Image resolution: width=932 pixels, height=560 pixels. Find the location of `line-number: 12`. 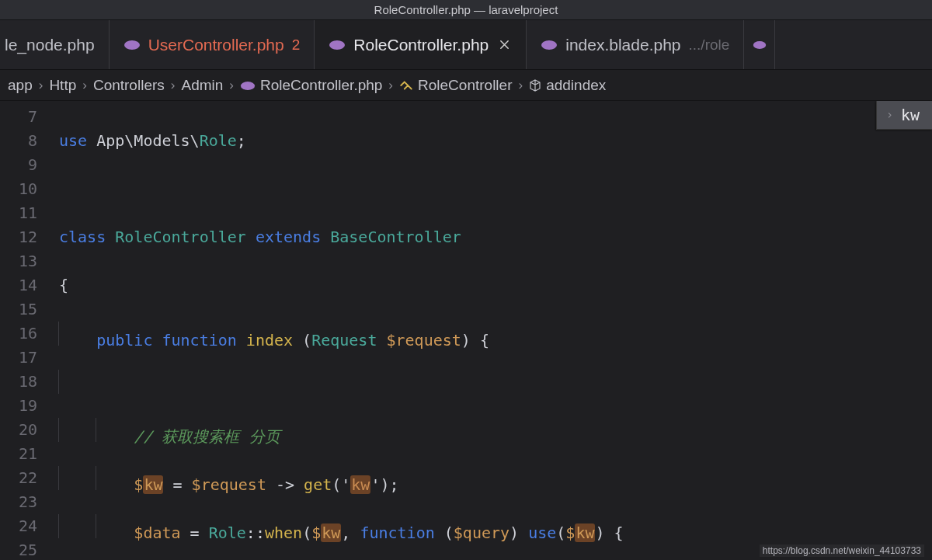

line-number: 12 is located at coordinates (19, 238).